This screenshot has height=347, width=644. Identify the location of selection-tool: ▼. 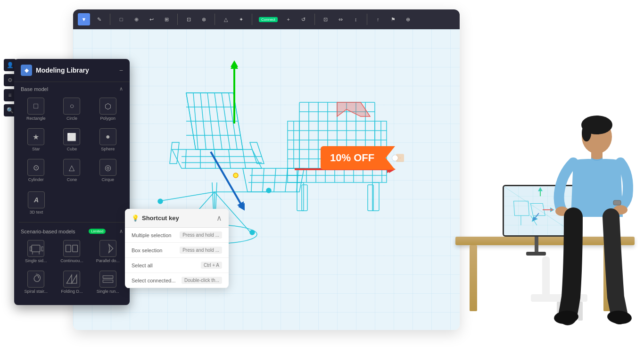
(84, 19).